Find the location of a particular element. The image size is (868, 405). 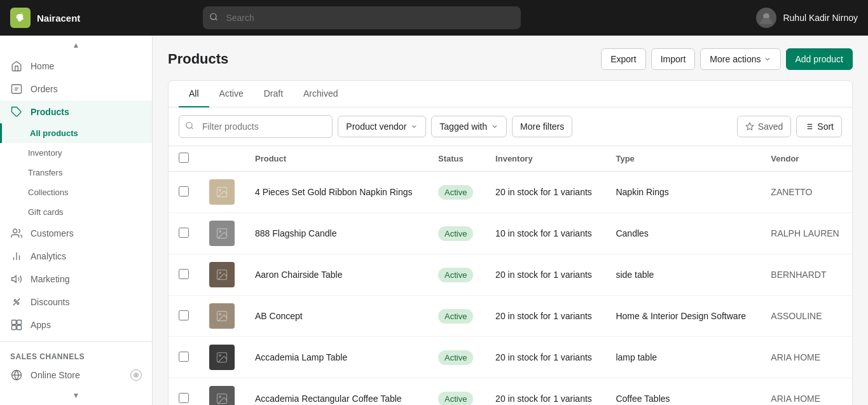

product-vendor-cell: BERNHARDT is located at coordinates (806, 275).